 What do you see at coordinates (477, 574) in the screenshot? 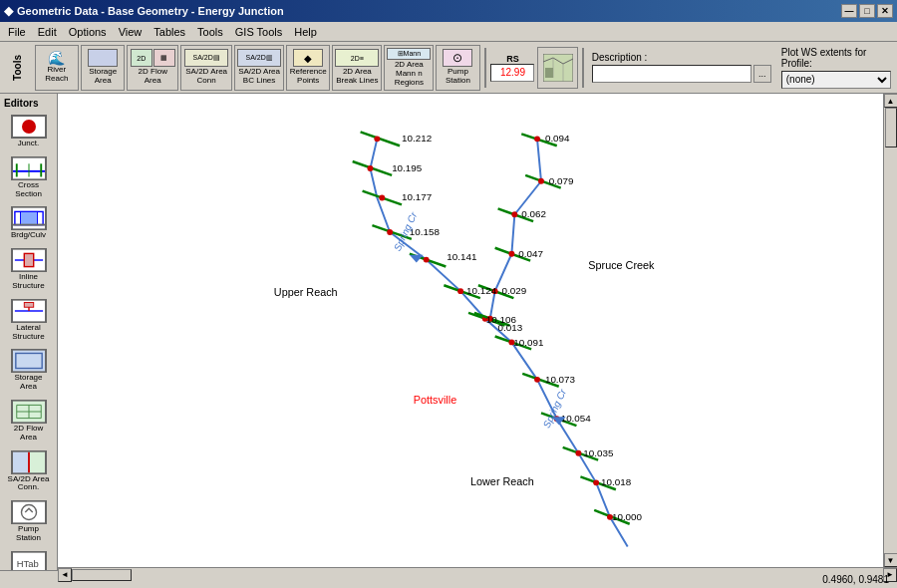
I see `horizontal-scrollbar: ◄ ►` at bounding box center [477, 574].